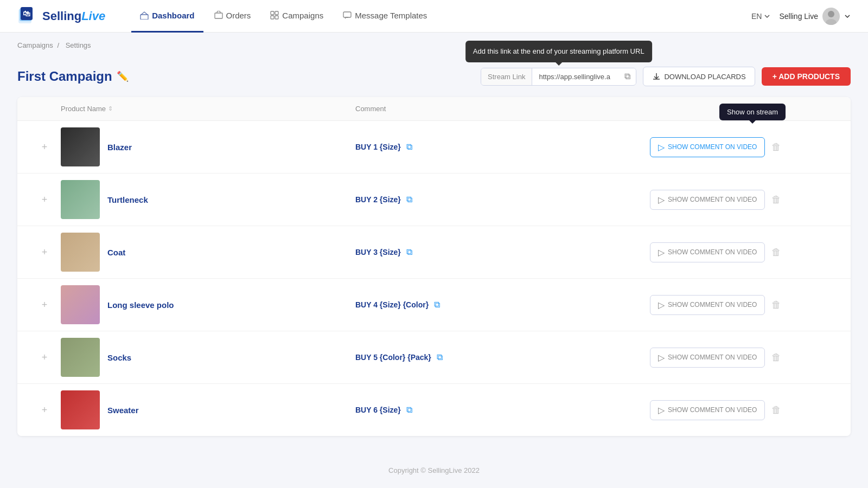 Image resolution: width=868 pixels, height=488 pixels. Describe the element at coordinates (559, 77) in the screenshot. I see `stream-link-box: Stream Link https://app.sellinglive.a ⧉` at that location.